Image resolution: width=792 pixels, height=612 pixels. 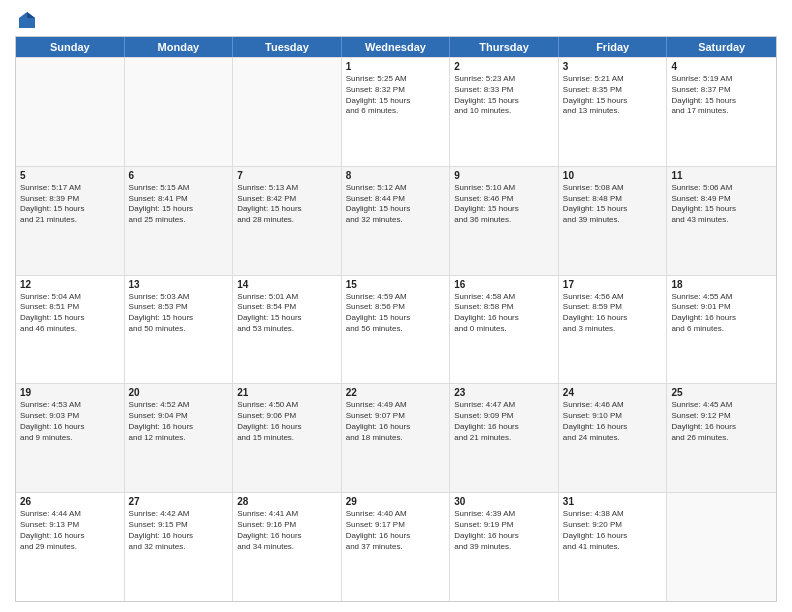 I want to click on cell-info: Sunrise: 4:49 AM Sunset: 9:07 PM Dayligh…, so click(x=396, y=422).